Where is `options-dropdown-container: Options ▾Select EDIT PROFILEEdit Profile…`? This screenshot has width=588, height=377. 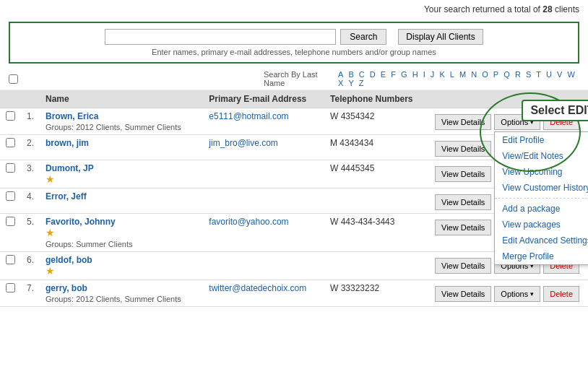 options-dropdown-container: Options ▾Select EDIT PROFILEEdit Profile… is located at coordinates (517, 122).